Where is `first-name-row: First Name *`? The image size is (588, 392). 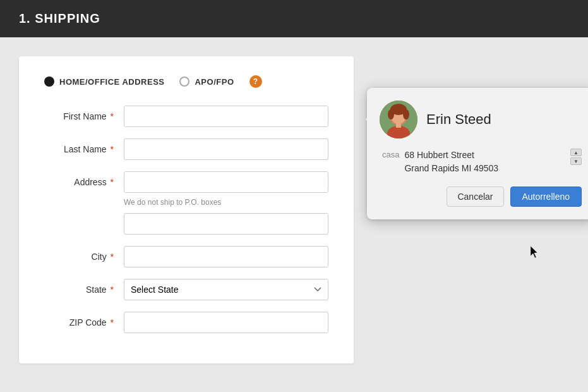
first-name-row: First Name * is located at coordinates (186, 116).